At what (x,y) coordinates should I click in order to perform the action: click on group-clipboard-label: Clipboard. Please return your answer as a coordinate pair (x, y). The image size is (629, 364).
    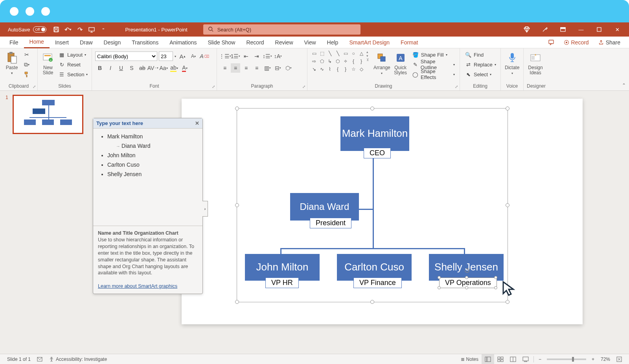
    Looking at the image, I should click on (19, 86).